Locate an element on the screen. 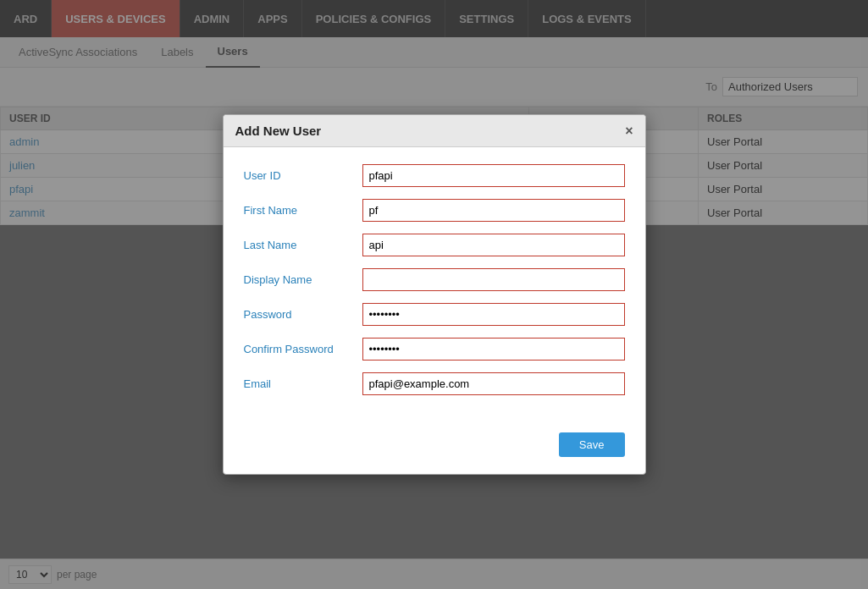  modal-title: Add New User is located at coordinates (279, 130).